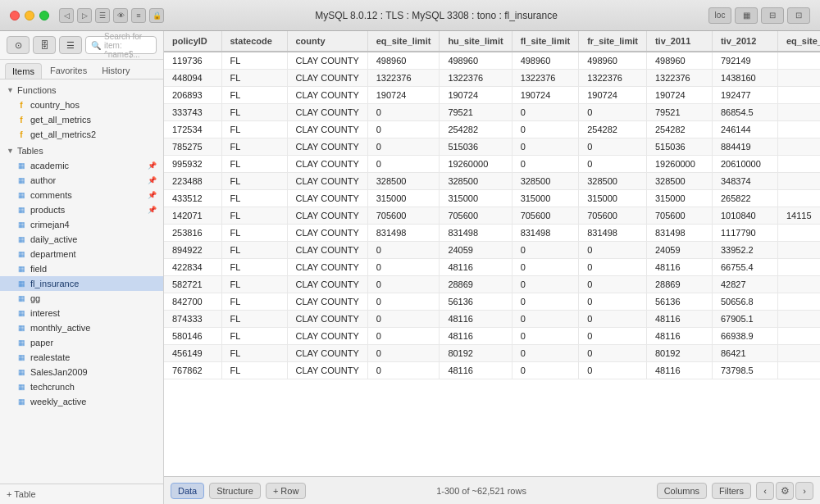  Describe the element at coordinates (66, 16) in the screenshot. I see `back-button: ◁` at that location.